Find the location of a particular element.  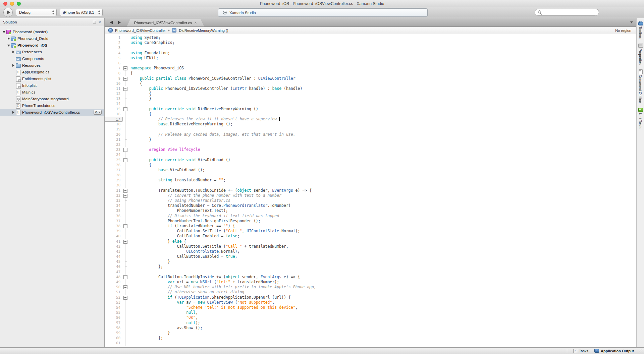

line-number: 23 is located at coordinates (114, 150).